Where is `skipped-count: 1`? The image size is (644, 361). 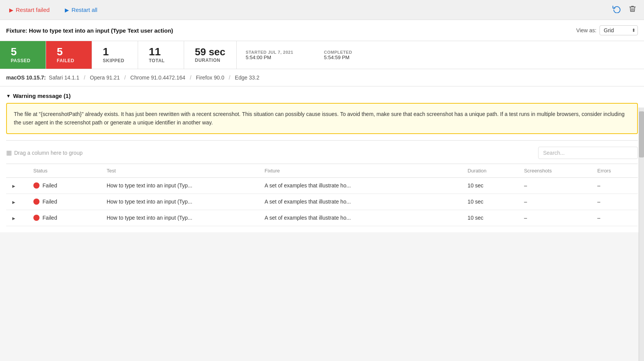
skipped-count: 1 is located at coordinates (115, 52).